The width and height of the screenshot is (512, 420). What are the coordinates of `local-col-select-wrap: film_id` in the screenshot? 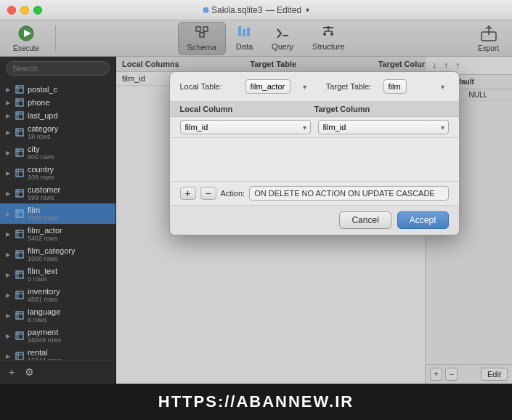 It's located at (245, 127).